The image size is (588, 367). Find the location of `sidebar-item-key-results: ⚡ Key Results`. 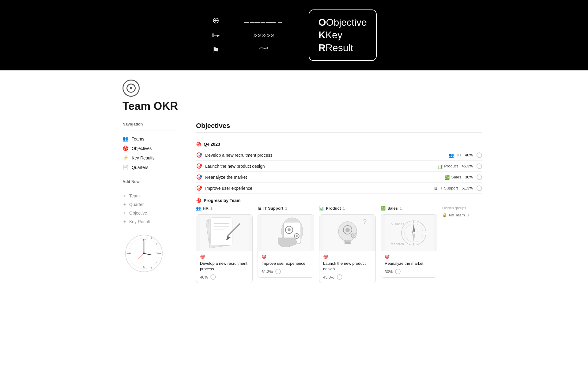

sidebar-item-key-results: ⚡ Key Results is located at coordinates (150, 158).